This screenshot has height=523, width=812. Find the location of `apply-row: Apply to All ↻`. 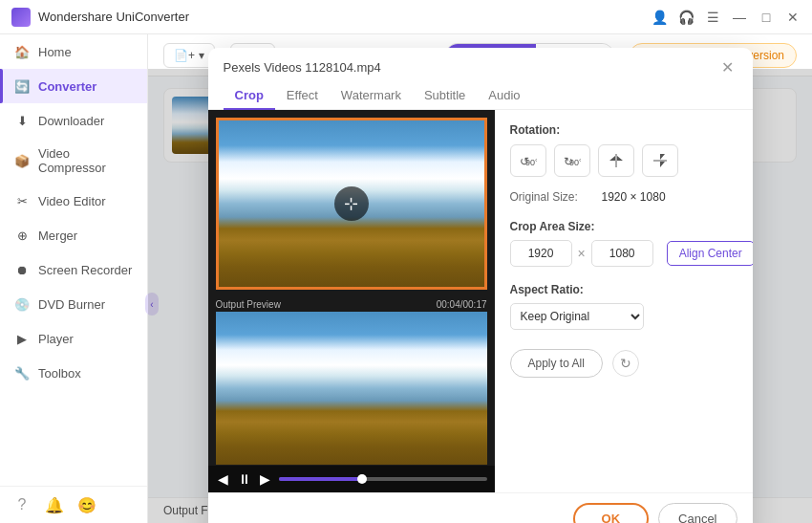

apply-row: Apply to All ↻ is located at coordinates (624, 363).